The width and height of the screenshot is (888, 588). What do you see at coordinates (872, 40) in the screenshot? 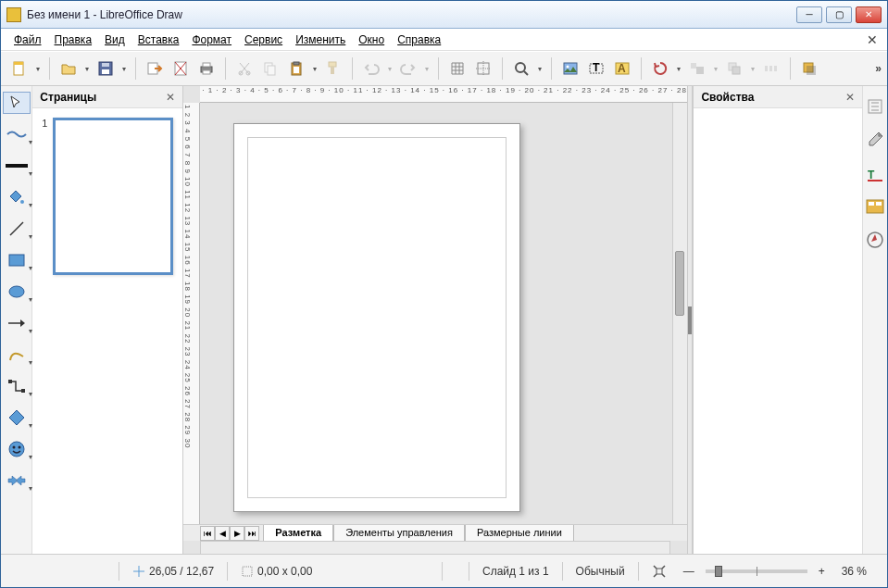
I see `close-document-icon: ✕` at bounding box center [872, 40].